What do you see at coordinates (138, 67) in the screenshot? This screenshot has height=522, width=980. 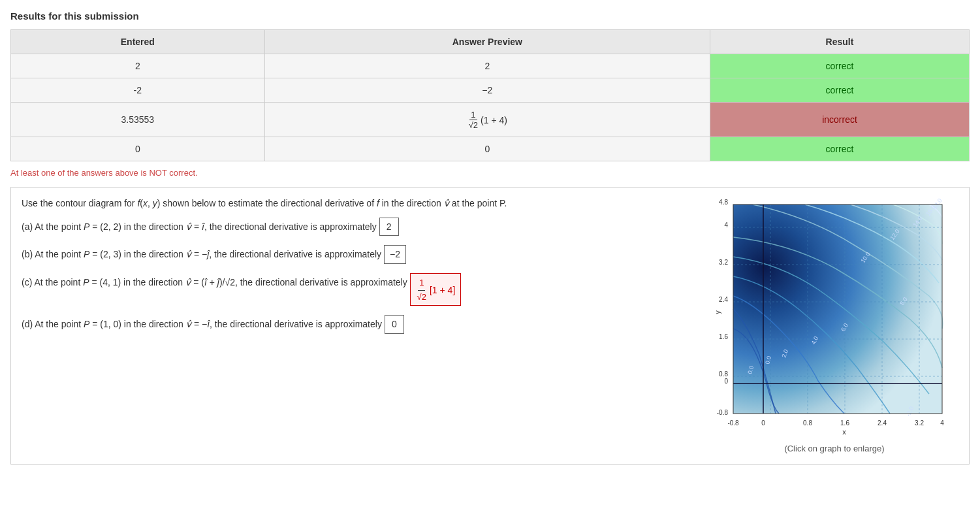 I see `entered-1: 2` at bounding box center [138, 67].